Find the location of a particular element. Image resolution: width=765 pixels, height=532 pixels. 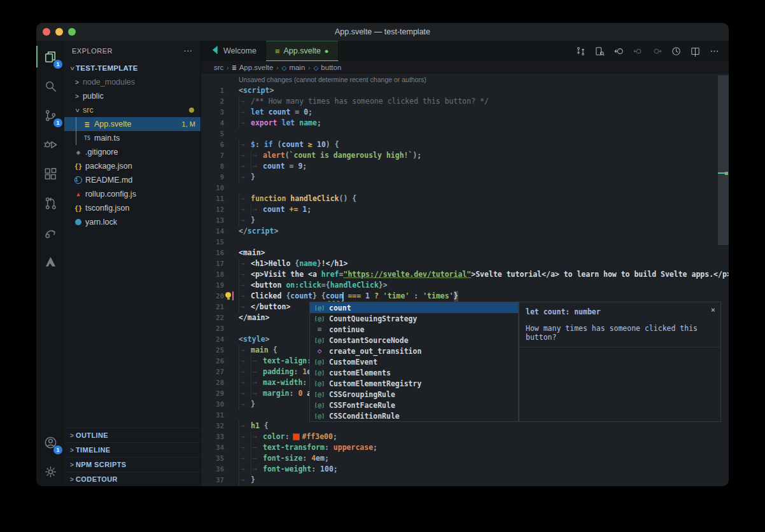

overview-ruler-change-marker is located at coordinates (727, 173).